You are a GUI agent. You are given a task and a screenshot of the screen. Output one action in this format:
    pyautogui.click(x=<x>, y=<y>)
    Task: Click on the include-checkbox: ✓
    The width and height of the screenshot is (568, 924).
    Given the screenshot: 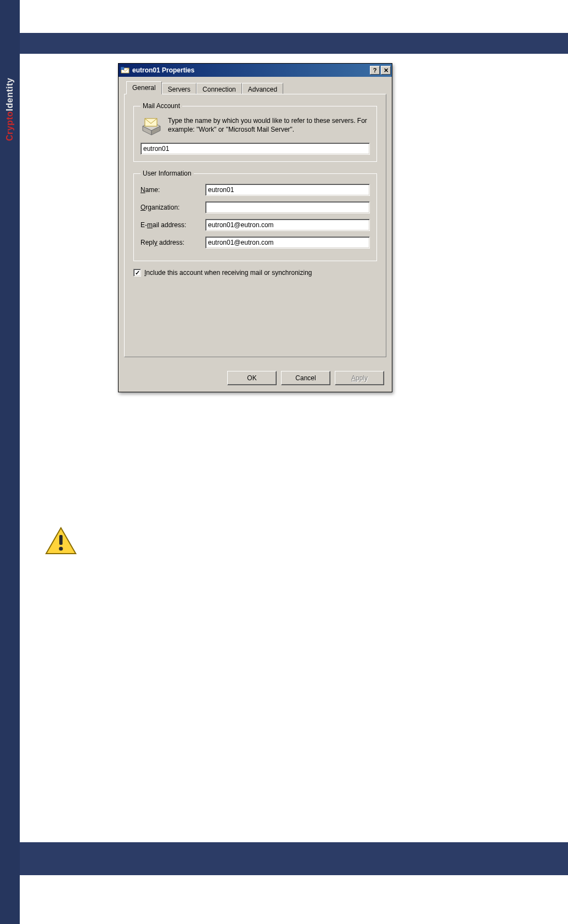 What is the action you would take?
    pyautogui.click(x=137, y=273)
    